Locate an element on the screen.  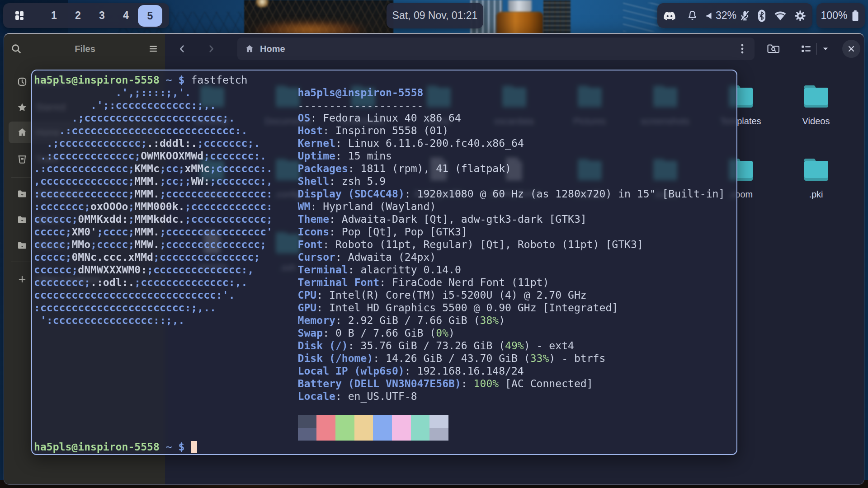
file-item-label: .pki is located at coordinates (816, 194).